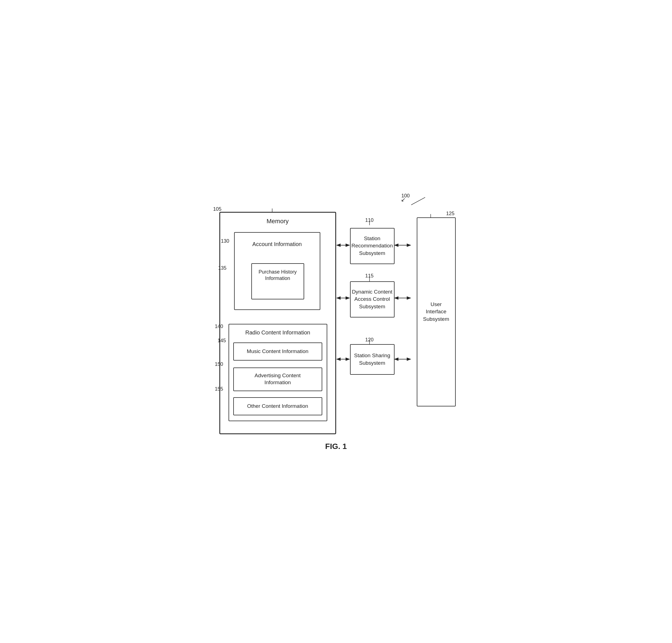 Image resolution: width=672 pixels, height=643 pixels. I want to click on memory-box: Memory Account Information Purchase Hist…, so click(278, 323).